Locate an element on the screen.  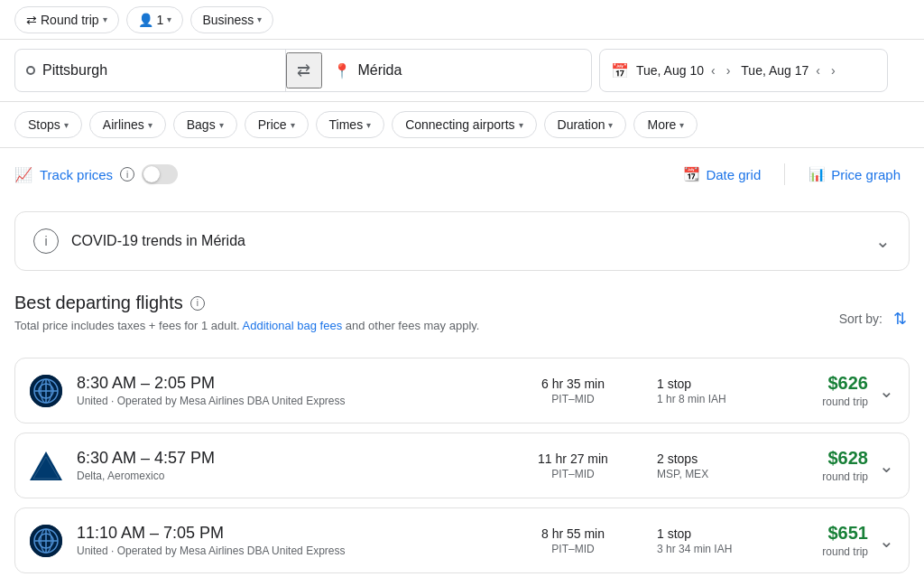
flight-times: 11:10 AM – 7:05 PM United · Operated by … is located at coordinates (294, 540).